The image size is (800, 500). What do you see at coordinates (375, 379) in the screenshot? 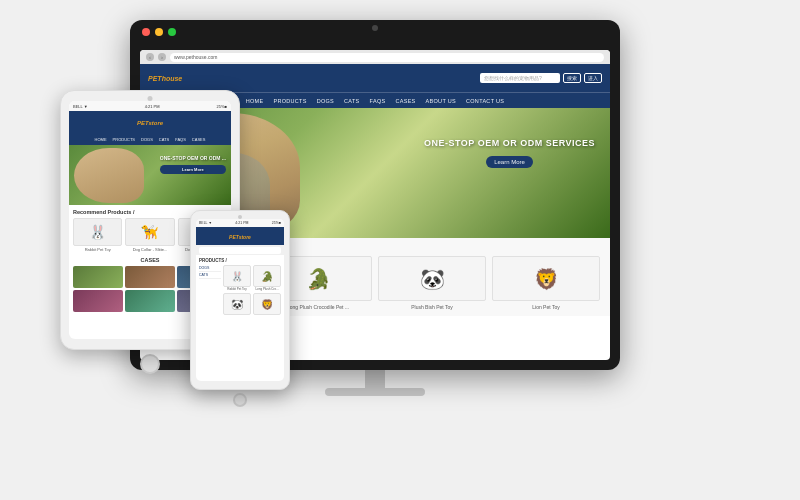
I see `monitor-neck` at bounding box center [375, 379].